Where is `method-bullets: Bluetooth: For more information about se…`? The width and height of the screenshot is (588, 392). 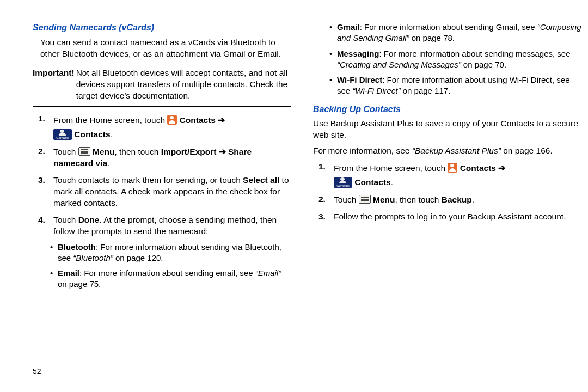
method-bullets: Bluetooth: For more information about se… is located at coordinates (171, 266).